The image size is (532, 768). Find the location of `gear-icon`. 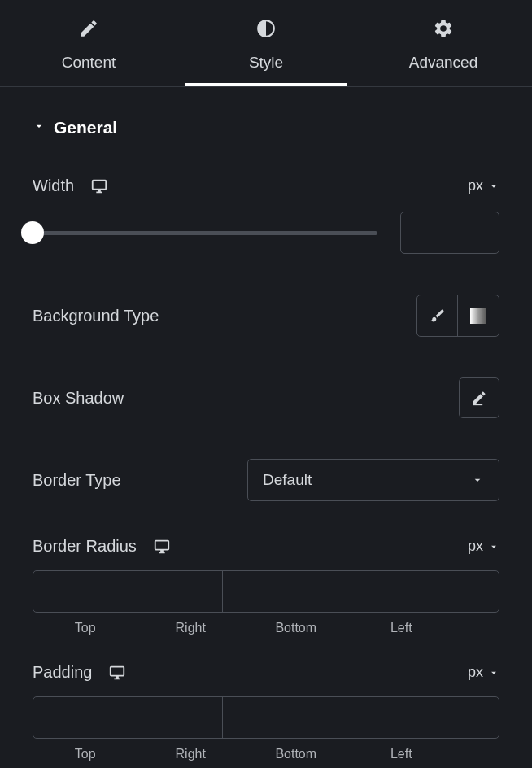

gear-icon is located at coordinates (443, 30).